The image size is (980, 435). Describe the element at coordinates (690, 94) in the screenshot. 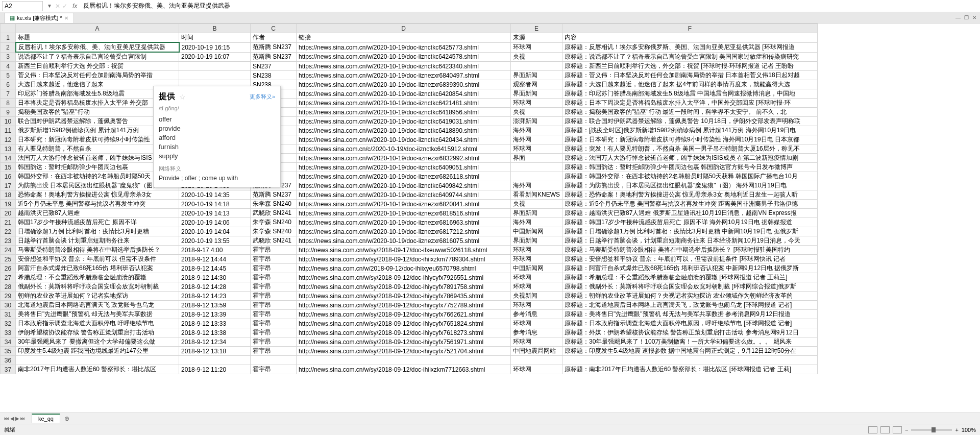

I see `cell: 原标题：印尼苏门答腊岛南部海域发生5.8级地震 中国地震台网速报微博消息，中国地` at that location.